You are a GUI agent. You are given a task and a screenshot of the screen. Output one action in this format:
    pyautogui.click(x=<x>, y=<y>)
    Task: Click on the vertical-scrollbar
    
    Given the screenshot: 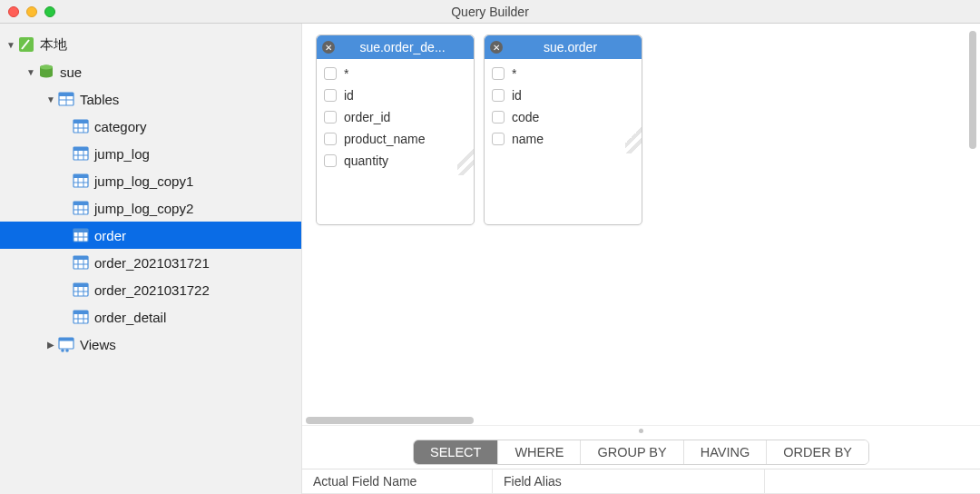 What is the action you would take?
    pyautogui.click(x=973, y=90)
    